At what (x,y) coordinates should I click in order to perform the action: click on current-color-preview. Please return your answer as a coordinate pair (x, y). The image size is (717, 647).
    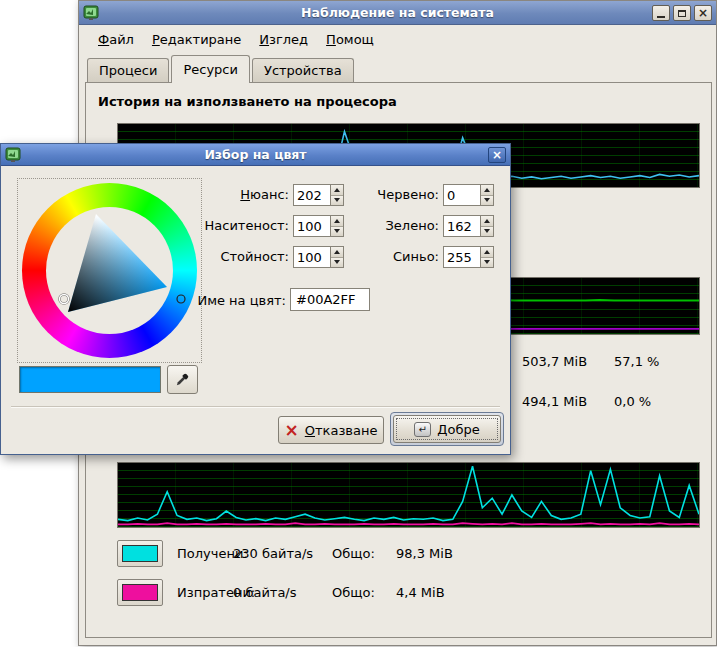
    Looking at the image, I should click on (90, 380).